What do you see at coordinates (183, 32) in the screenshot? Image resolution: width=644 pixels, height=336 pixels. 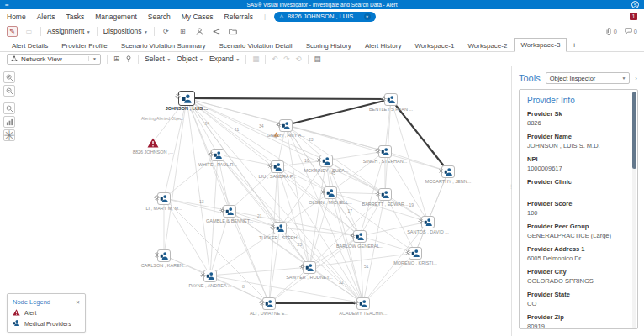 I see `grid-view-icon: ⊞` at bounding box center [183, 32].